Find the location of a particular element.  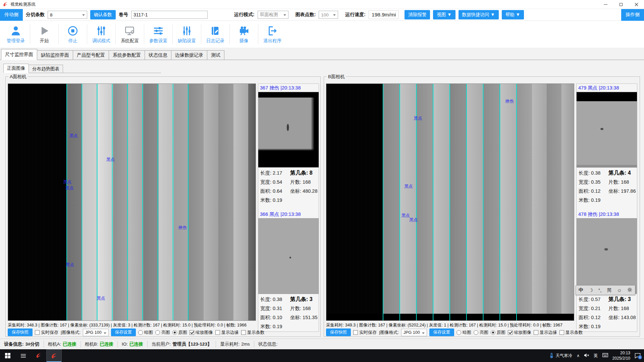

drive-side-button: 传动侧 is located at coordinates (11, 15).